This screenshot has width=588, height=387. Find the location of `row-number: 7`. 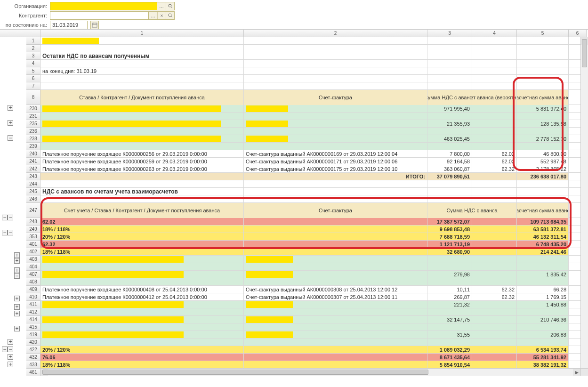

row-number: 7 is located at coordinates (33, 86).